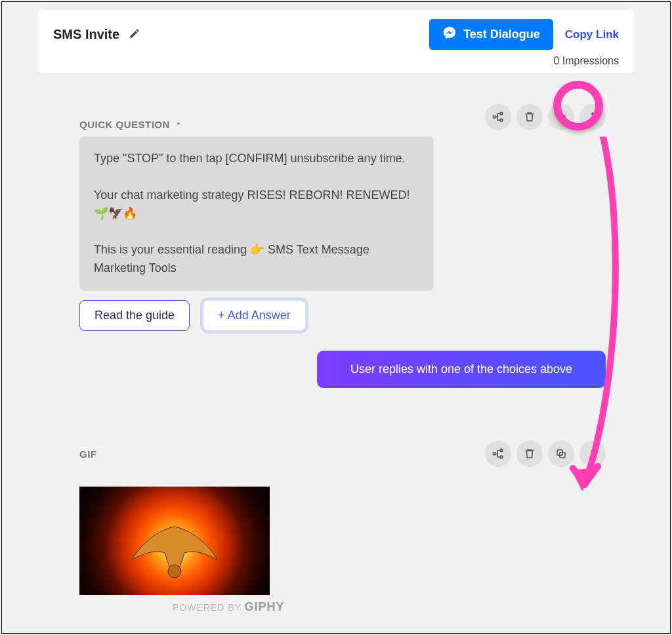 This screenshot has width=672, height=635. Describe the element at coordinates (336, 42) in the screenshot. I see `header-card: SMS Invite Test Dialogue Copy Link 0 Imp…` at that location.